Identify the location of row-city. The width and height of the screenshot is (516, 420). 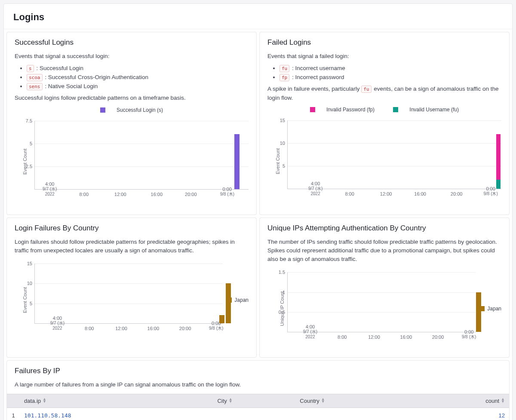
(254, 414).